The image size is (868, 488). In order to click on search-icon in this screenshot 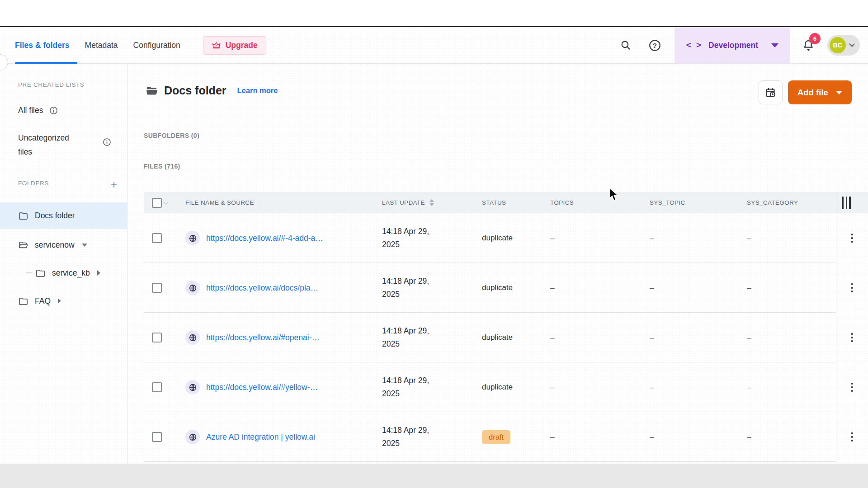, I will do `click(626, 45)`.